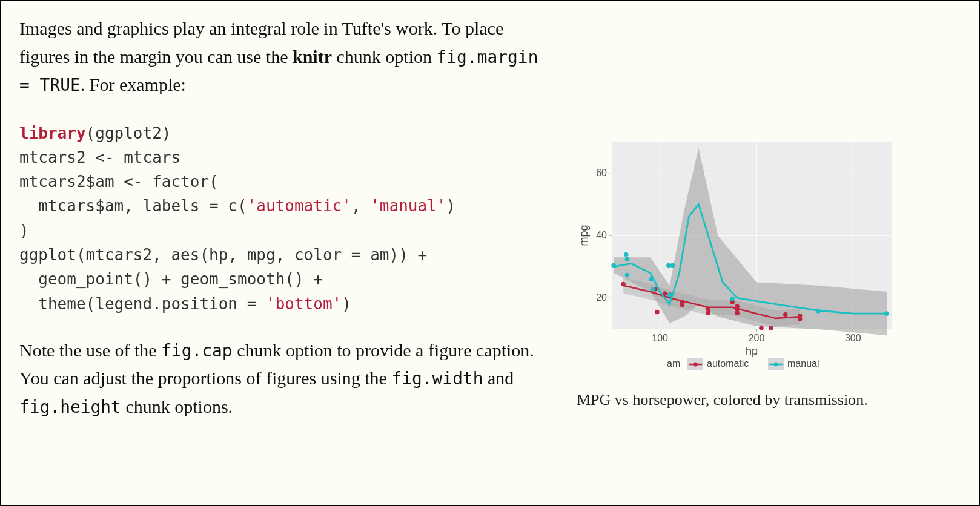  Describe the element at coordinates (143, 304) in the screenshot. I see `code-text: theme(legend.position =` at that location.